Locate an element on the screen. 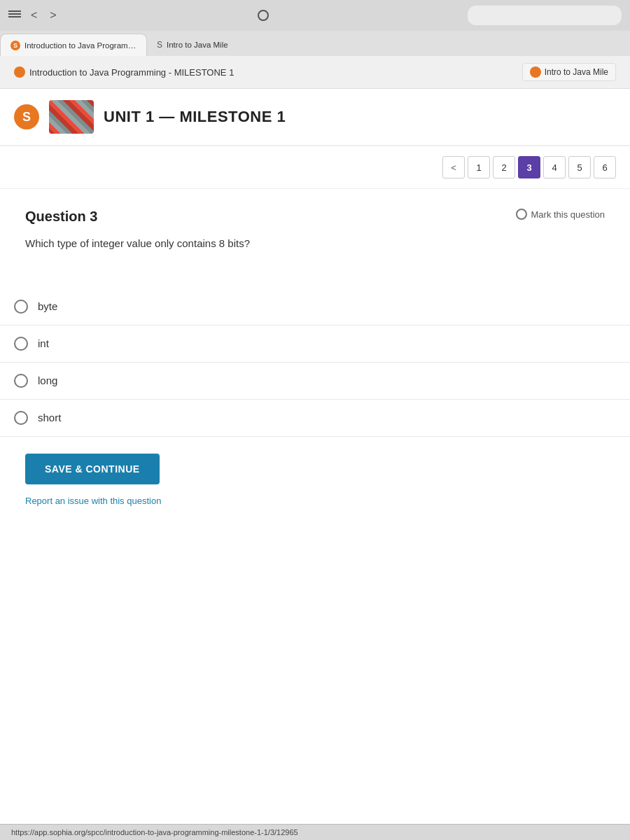  pagination-bar: < 1 2 3 4 5 6 is located at coordinates (315, 168).